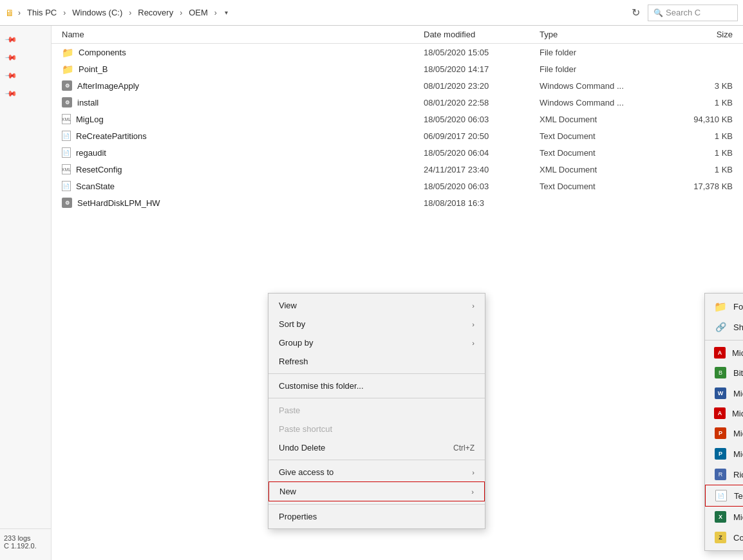 This screenshot has width=743, height=560. What do you see at coordinates (26, 93) in the screenshot?
I see `sidebar-pin-4: 📌` at bounding box center [26, 93].